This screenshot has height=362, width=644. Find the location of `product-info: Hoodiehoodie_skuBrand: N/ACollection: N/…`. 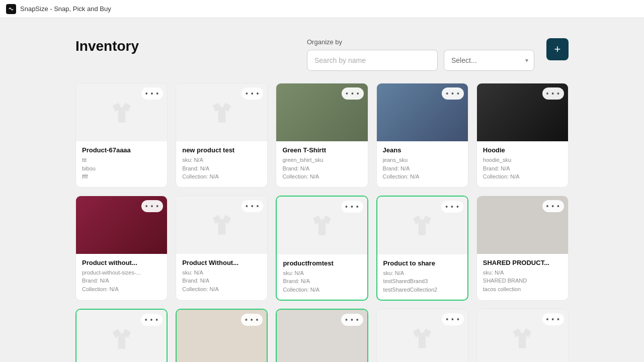

product-info: Hoodiehoodie_skuBrand: N/ACollection: N/… is located at coordinates (522, 164).